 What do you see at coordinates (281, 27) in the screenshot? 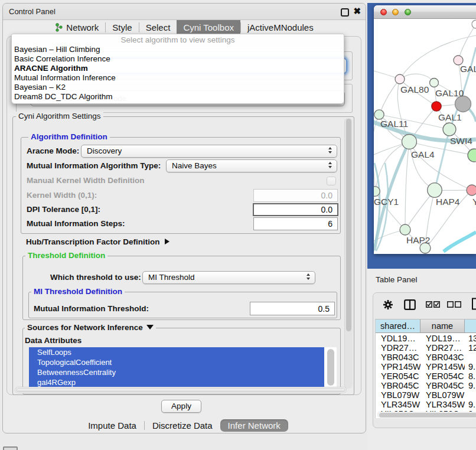
I see `tab-jactivemnodules: jActiveMNodules` at bounding box center [281, 27].